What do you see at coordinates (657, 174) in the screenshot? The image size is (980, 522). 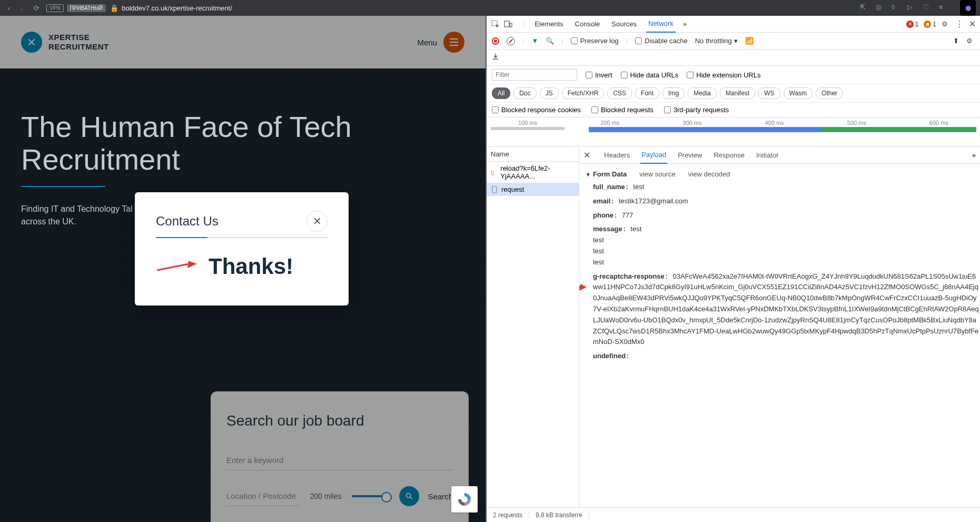 I see `view-source-link: view source` at bounding box center [657, 174].